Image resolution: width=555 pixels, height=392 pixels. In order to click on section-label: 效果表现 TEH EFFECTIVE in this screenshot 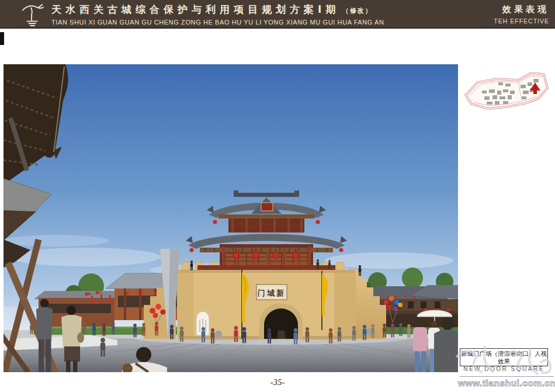, I will do `click(521, 14)`.